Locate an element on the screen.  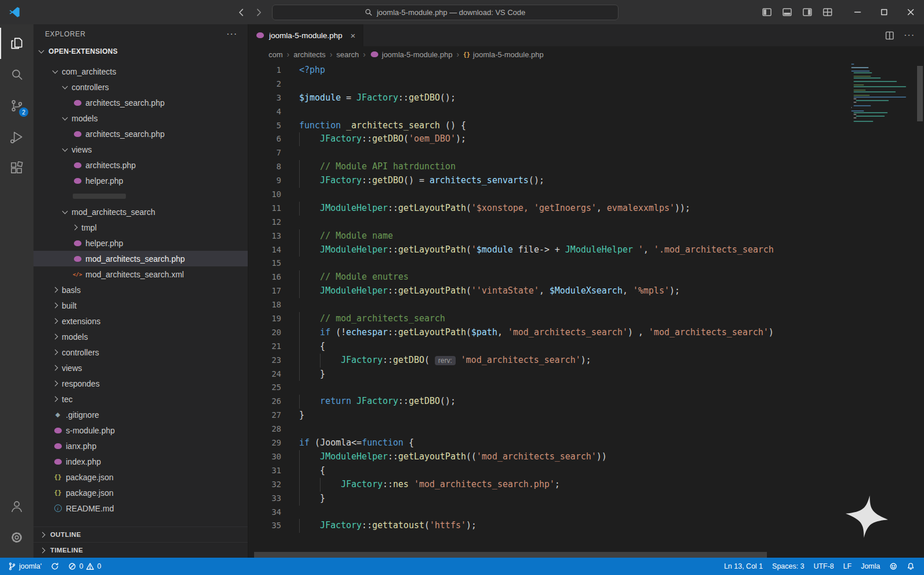
code-line: 14JModuleHelper::getLayoutPath('$module … is located at coordinates (549, 250).